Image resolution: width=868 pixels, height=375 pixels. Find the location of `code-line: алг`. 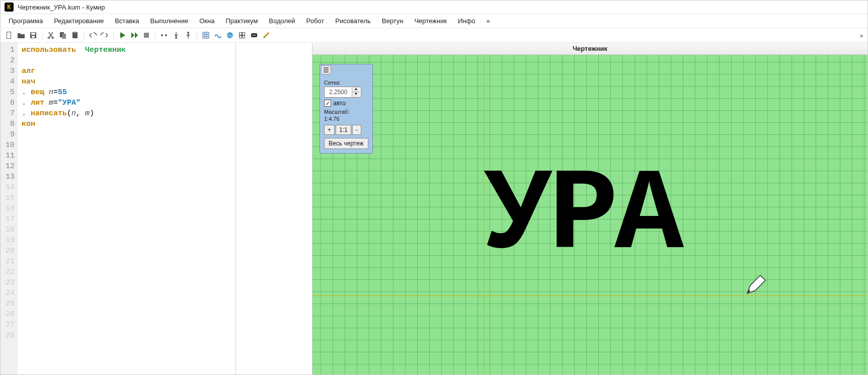

code-line: алг is located at coordinates (127, 71).